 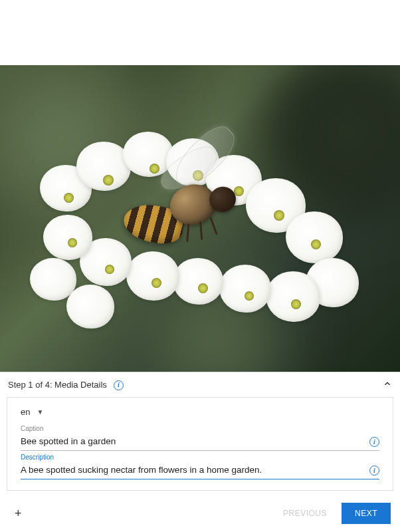 What do you see at coordinates (118, 384) in the screenshot?
I see `step-info-icon: i` at bounding box center [118, 384].